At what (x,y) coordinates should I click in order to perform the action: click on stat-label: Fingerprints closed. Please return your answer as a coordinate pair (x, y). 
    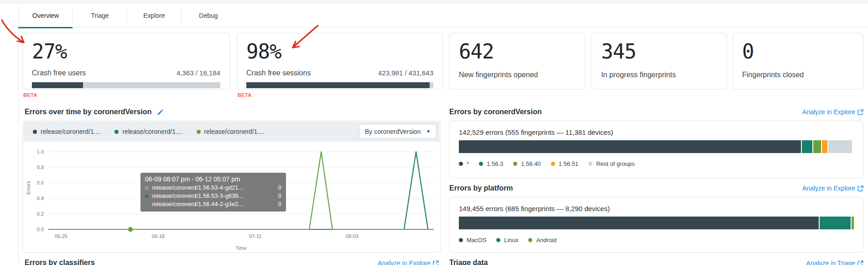
    Looking at the image, I should click on (798, 75).